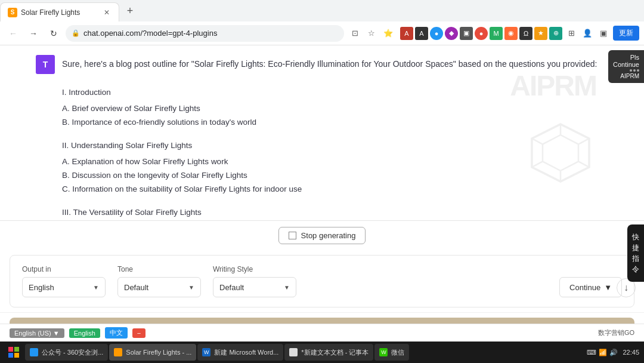 This screenshot has height=363, width=644. I want to click on tab-title: Solar Firefly Lights, so click(60, 13).